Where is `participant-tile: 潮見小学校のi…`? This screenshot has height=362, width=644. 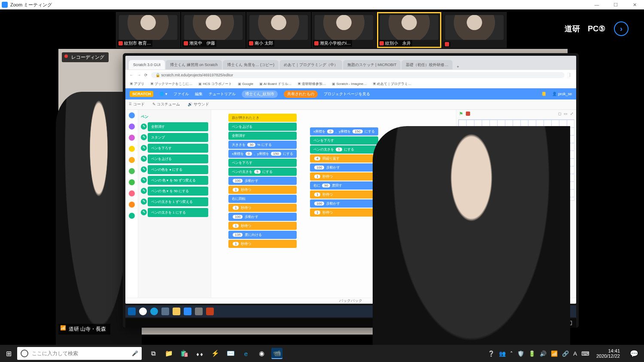
participant-tile: 潮見小学校のi… is located at coordinates (344, 30).